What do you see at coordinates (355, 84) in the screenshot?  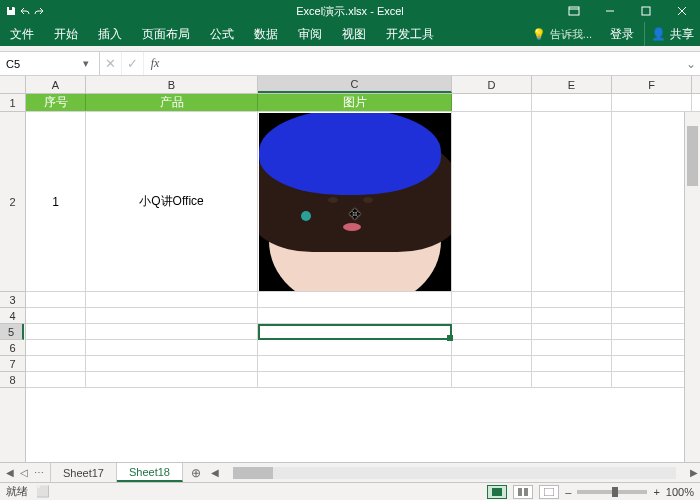 I see `col-header-C: C` at bounding box center [355, 84].